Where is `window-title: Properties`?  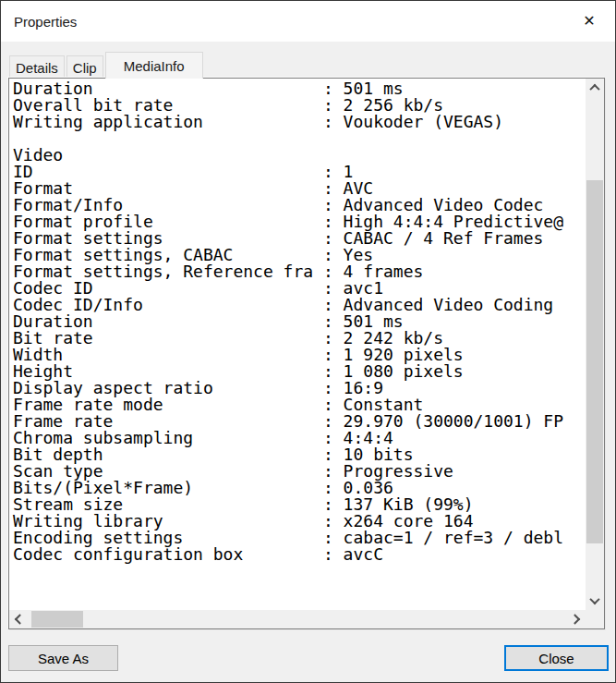 window-title: Properties is located at coordinates (45, 22).